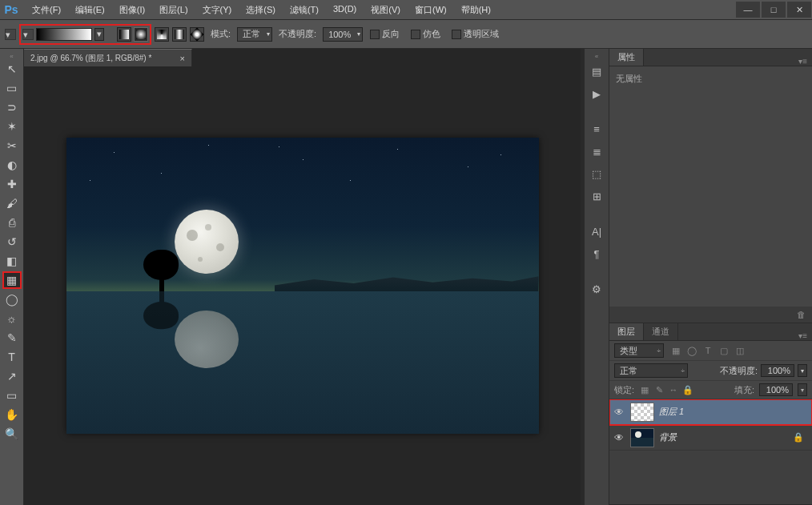 The height and width of the screenshot is (505, 812). Describe the element at coordinates (12, 280) in the screenshot. I see `gradient-tool: ▦` at that location.